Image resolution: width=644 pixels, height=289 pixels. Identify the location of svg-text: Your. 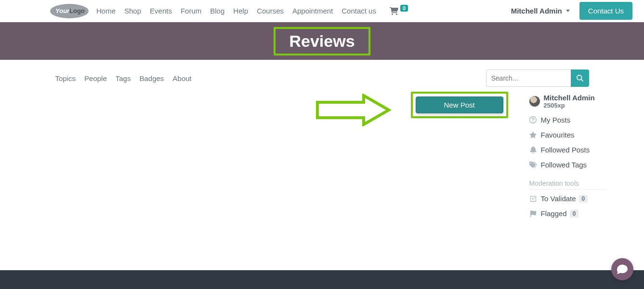
(63, 11).